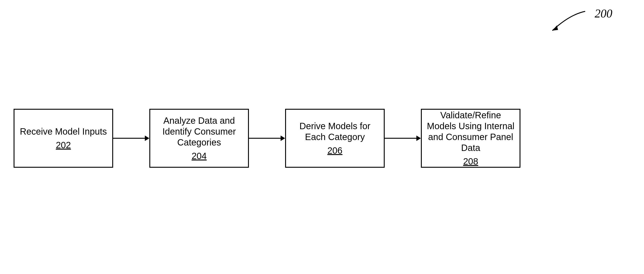 The image size is (644, 274). What do you see at coordinates (64, 145) in the screenshot?
I see `step-number: 202` at bounding box center [64, 145].